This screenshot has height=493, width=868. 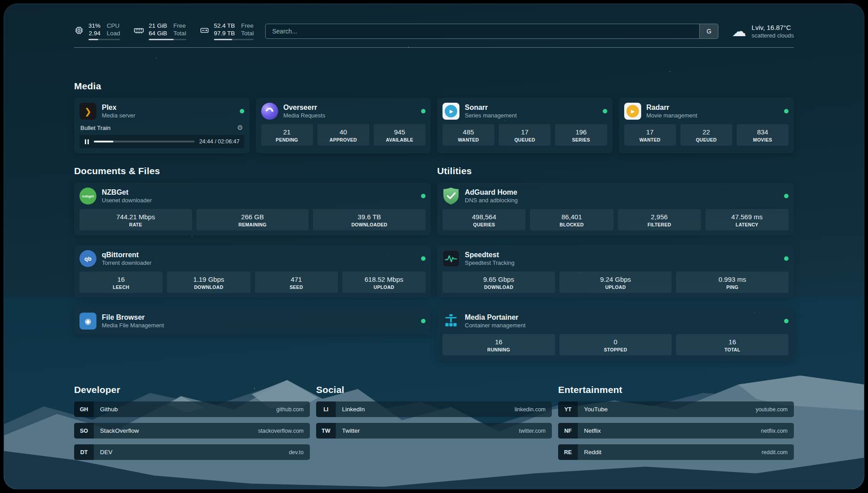 I want to click on now-playing-title: Bullet Train, so click(x=96, y=128).